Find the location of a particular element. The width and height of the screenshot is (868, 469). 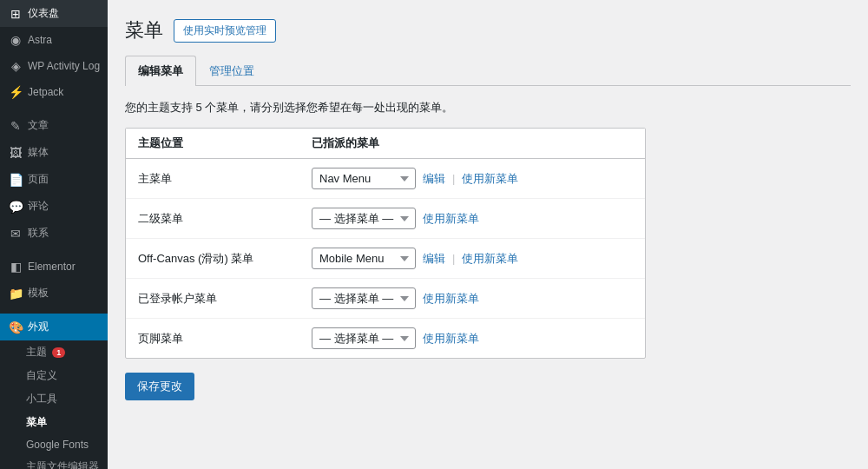

row-label-primary: 主菜单 is located at coordinates (225, 179).